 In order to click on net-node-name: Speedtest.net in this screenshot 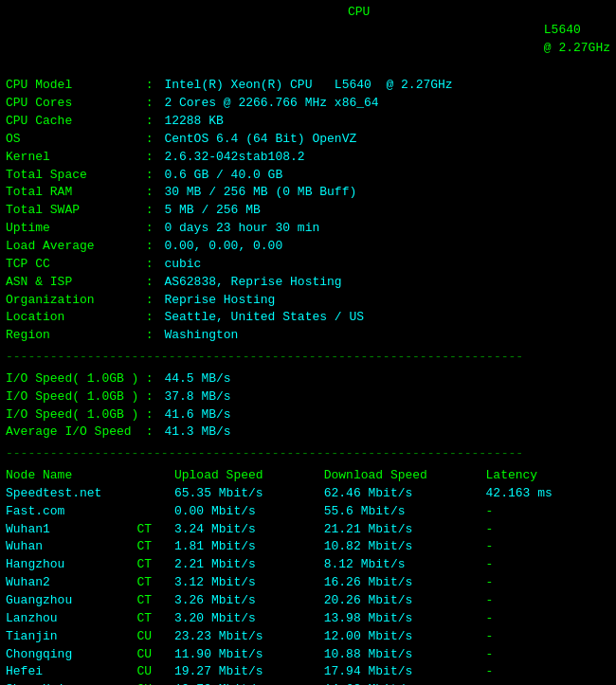, I will do `click(72, 495)`.